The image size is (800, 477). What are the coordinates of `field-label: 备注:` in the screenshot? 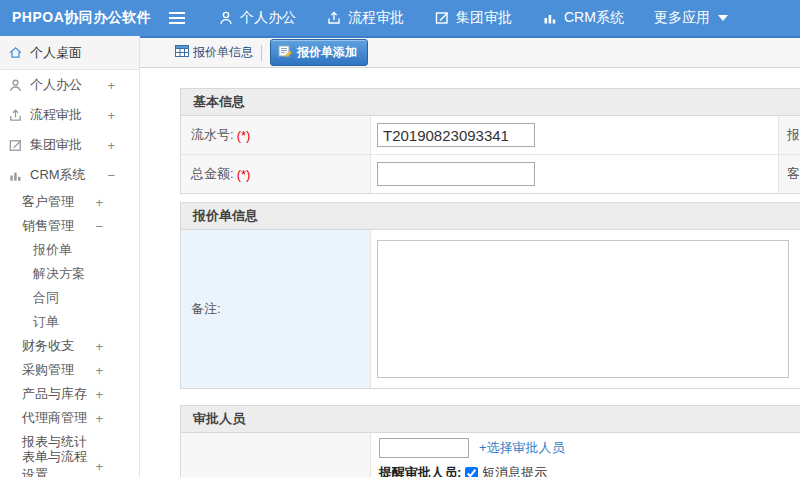 It's located at (206, 309).